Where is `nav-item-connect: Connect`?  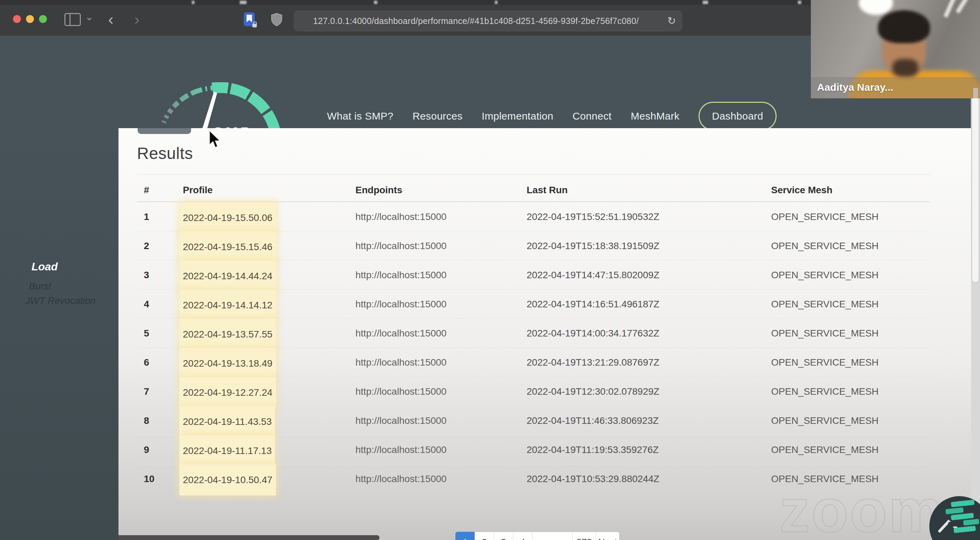
nav-item-connect: Connect is located at coordinates (592, 116).